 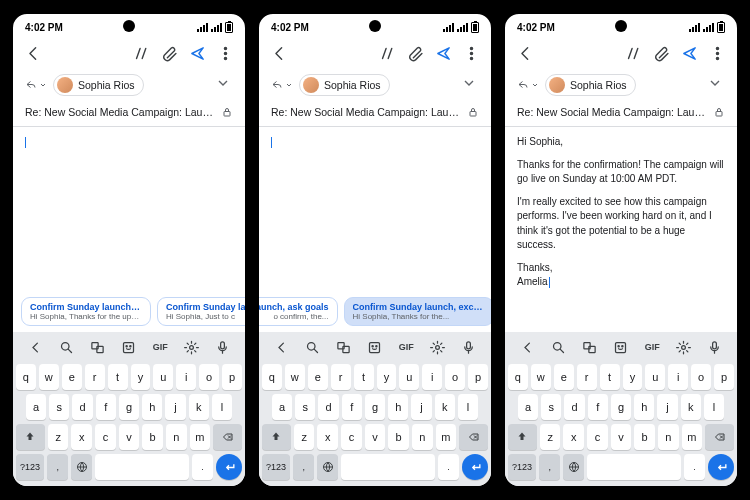 I want to click on key-m: m, so click(x=446, y=437).